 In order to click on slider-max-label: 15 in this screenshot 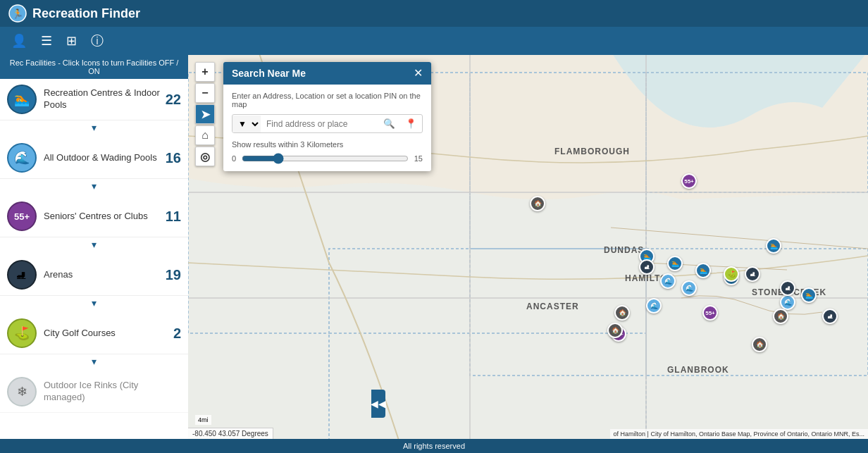, I will do `click(418, 159)`.